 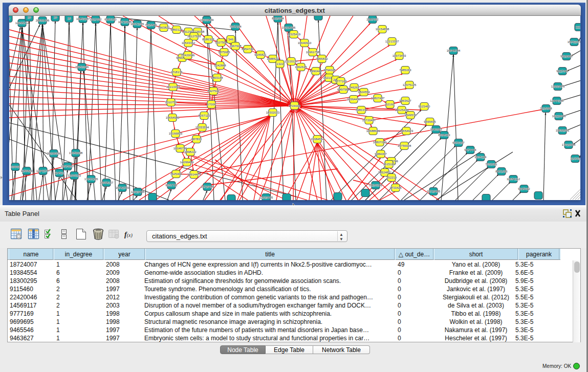 I want to click on svg-text: 9474444, so click(x=470, y=150).